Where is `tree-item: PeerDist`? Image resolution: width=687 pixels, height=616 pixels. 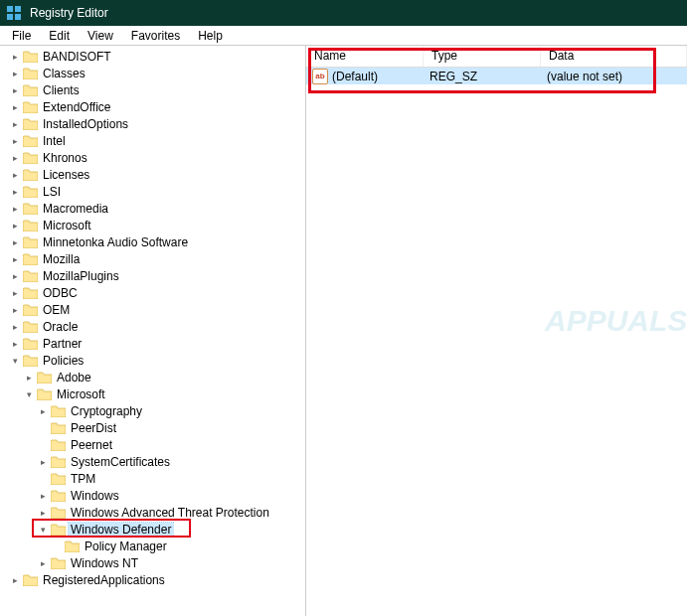 tree-item: PeerDist is located at coordinates (169, 427).